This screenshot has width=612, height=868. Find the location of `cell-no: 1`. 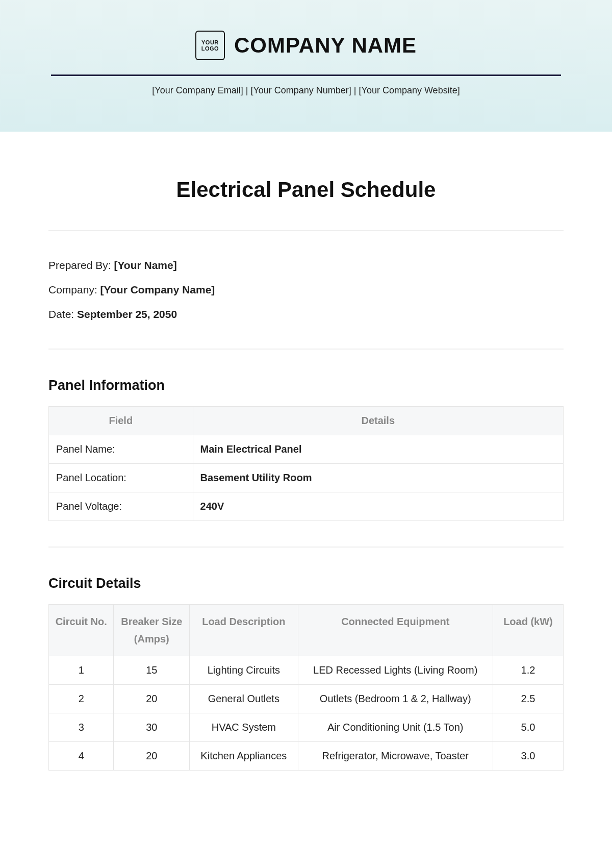

cell-no: 1 is located at coordinates (82, 671).